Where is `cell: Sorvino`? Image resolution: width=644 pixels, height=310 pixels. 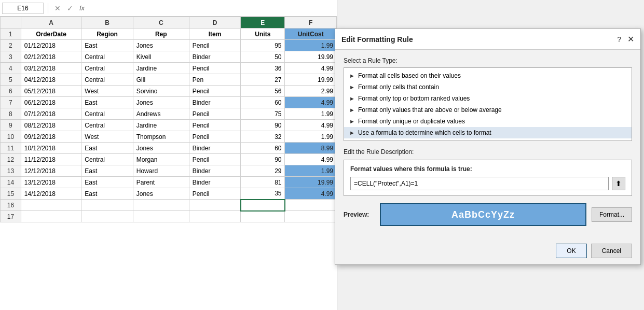
cell: Sorvino is located at coordinates (161, 91).